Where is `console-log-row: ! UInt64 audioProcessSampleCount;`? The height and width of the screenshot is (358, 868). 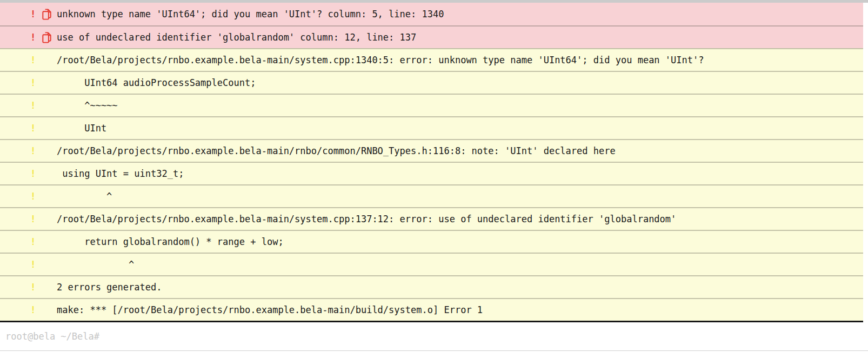 console-log-row: ! UInt64 audioProcessSampleCount; is located at coordinates (431, 82).